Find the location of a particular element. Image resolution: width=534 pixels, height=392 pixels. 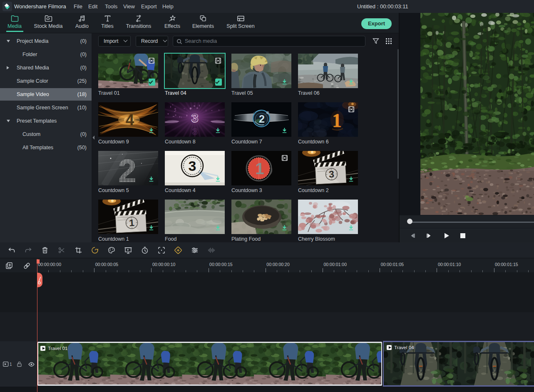

svg-text: 4 is located at coordinates (129, 120).